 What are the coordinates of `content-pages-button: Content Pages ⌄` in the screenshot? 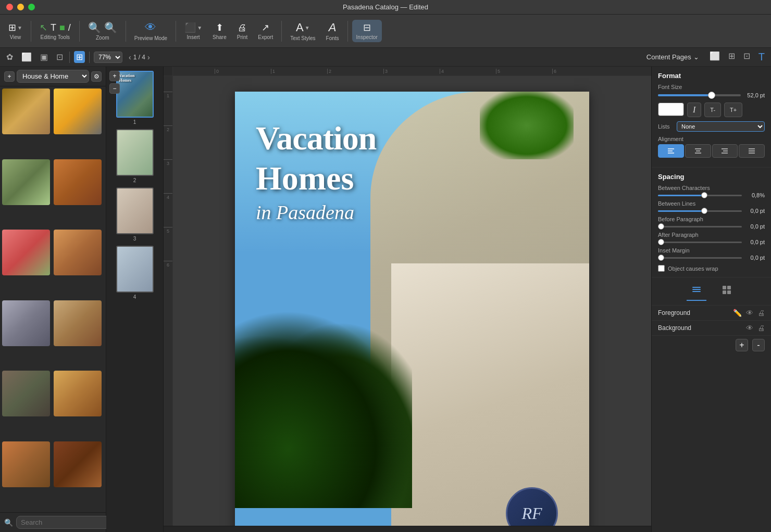 It's located at (673, 57).